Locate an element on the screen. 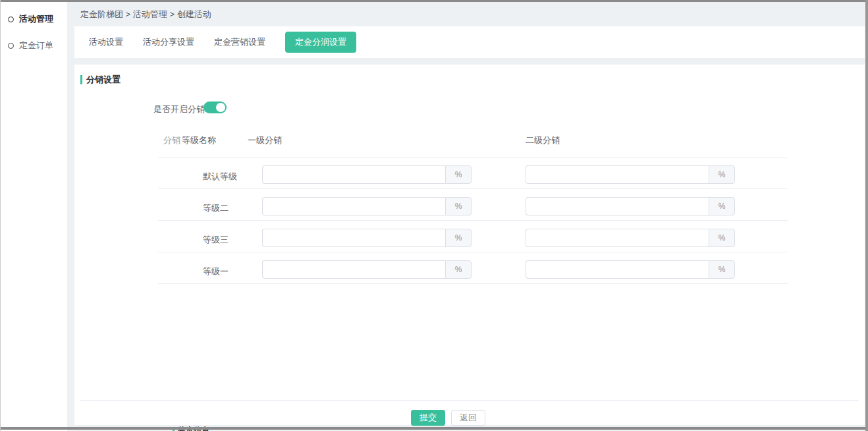 This screenshot has width=868, height=431. sidebar-item-label: 活动管理 is located at coordinates (36, 19).